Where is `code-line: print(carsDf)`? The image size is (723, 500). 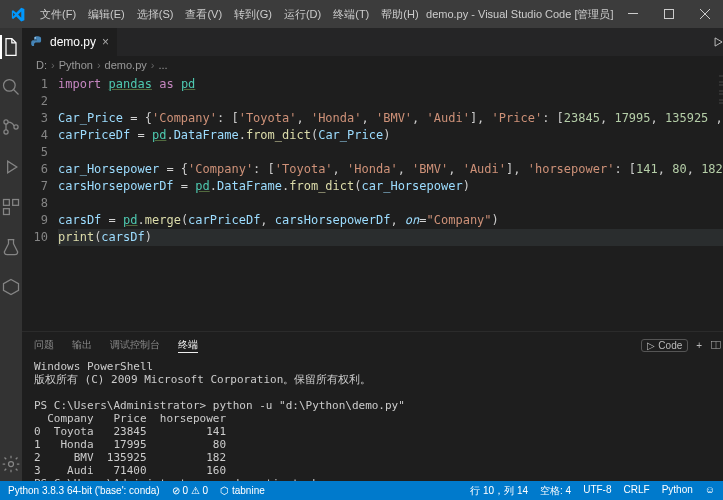 code-line: print(carsDf) is located at coordinates (390, 238).